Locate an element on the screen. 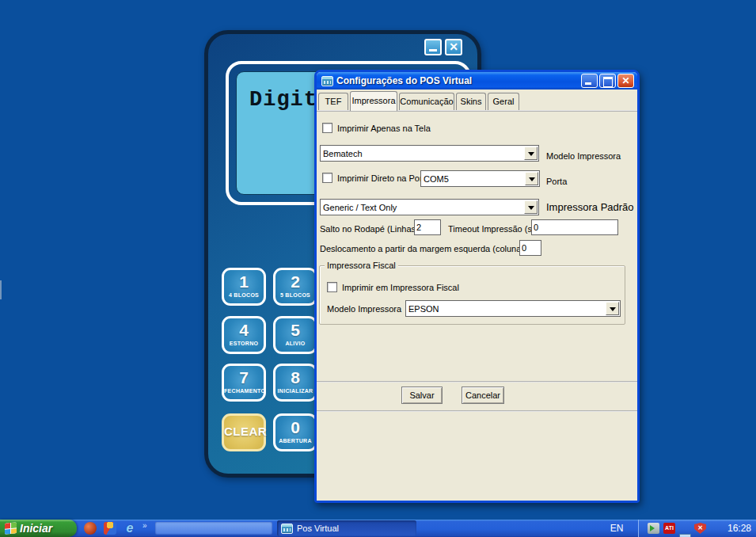  timeout-input is located at coordinates (575, 227).